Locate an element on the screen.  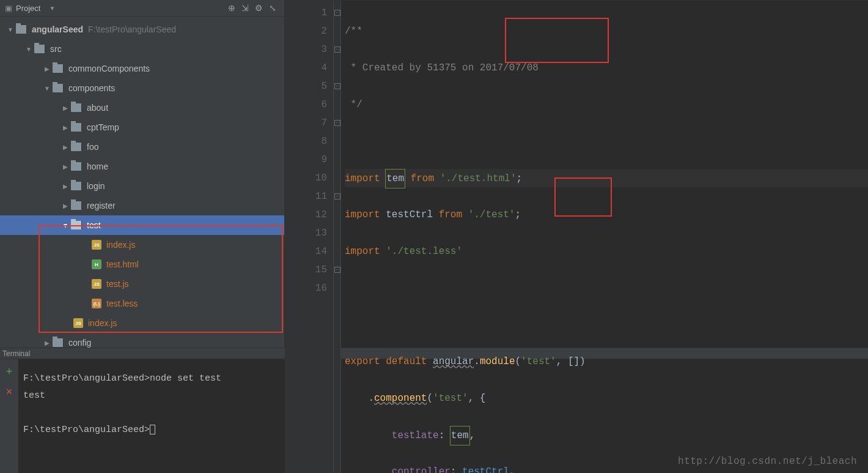
fold-gutter: − − − − − − is located at coordinates (337, 237).